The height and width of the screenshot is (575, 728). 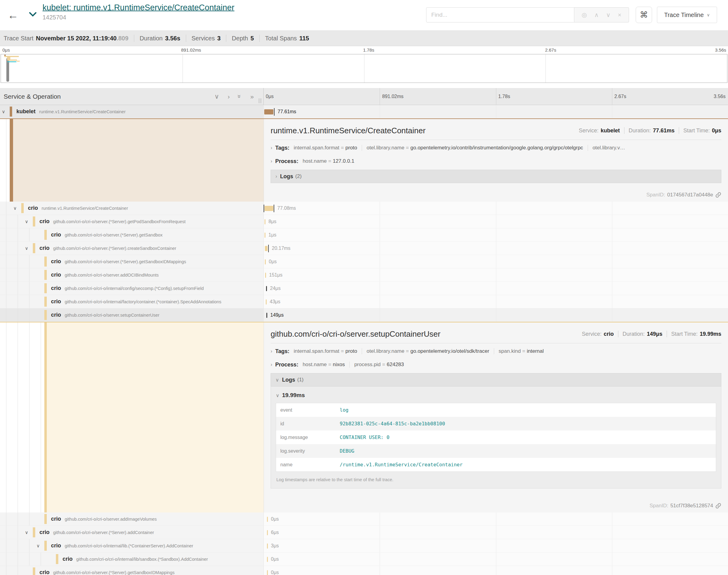 What do you see at coordinates (496, 289) in the screenshot?
I see `span-timeline-cell: 24μs` at bounding box center [496, 289].